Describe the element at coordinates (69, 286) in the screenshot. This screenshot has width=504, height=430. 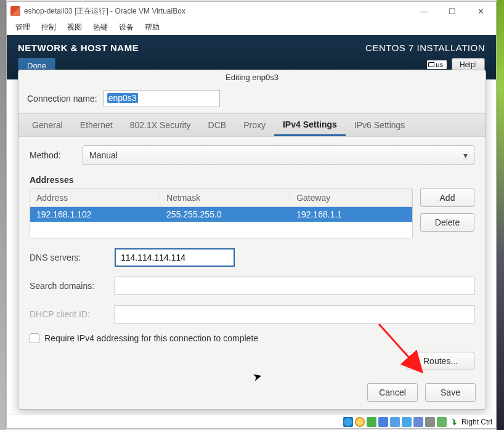
I see `search-domains-label: Search domains:` at that location.